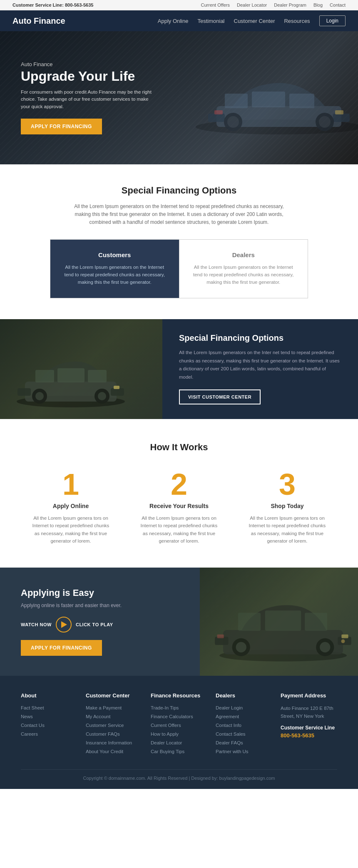 The width and height of the screenshot is (358, 868). Describe the element at coordinates (179, 725) in the screenshot. I see `footer-finance-resources: Finance Resources Trade-In Tips Finance …` at that location.